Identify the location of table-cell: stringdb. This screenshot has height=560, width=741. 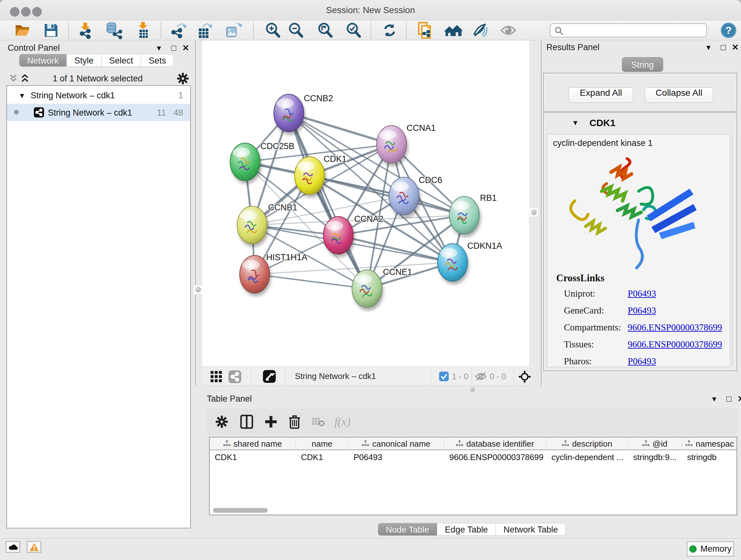
(710, 457).